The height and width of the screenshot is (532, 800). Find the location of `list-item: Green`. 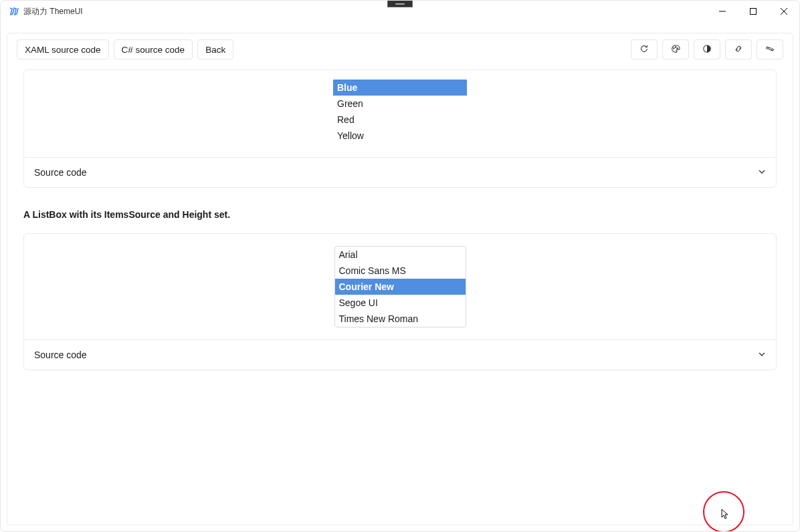

list-item: Green is located at coordinates (400, 104).